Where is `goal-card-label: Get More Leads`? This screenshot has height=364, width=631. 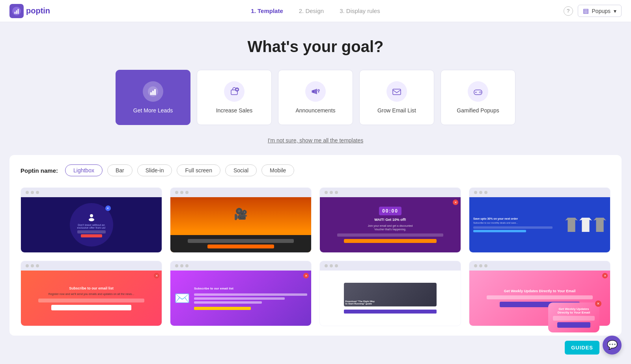 goal-card-label: Get More Leads is located at coordinates (153, 110).